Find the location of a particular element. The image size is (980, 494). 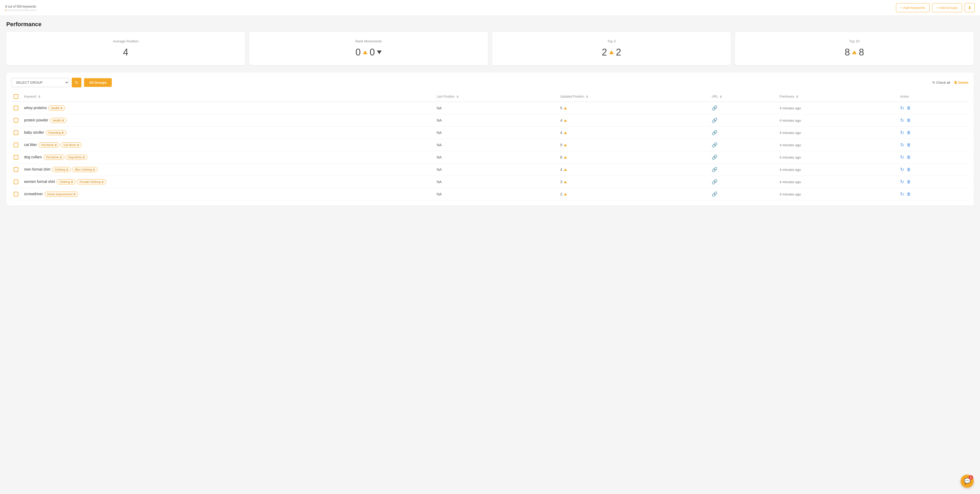

top10-down-value: 8 is located at coordinates (861, 52).